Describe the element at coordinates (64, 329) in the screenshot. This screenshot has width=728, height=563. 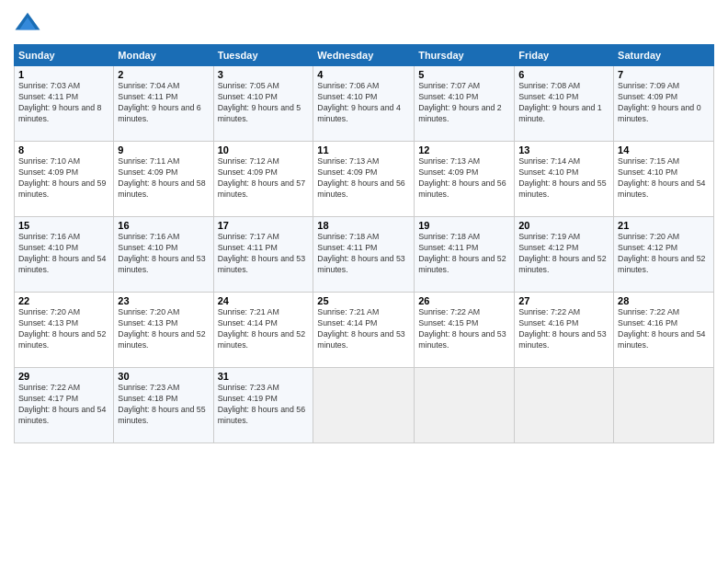
I see `day-info: Sunrise: 7:20 AM Sunset: 4:13 PM Dayligh…` at that location.